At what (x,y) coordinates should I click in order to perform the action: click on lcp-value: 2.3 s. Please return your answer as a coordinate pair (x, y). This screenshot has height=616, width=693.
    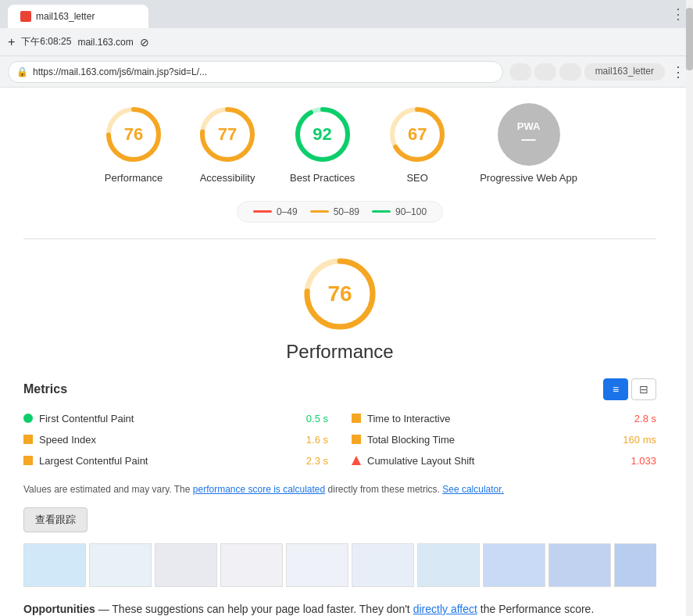
    Looking at the image, I should click on (317, 461).